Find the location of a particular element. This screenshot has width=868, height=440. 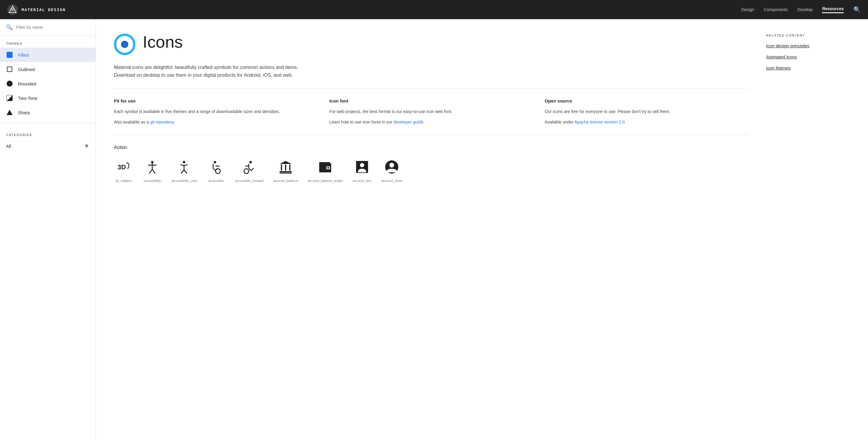

rounded-label: Rounded is located at coordinates (27, 84).